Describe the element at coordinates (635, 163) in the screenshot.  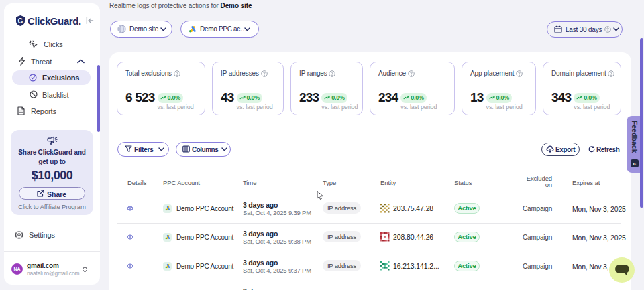
I see `svg-text: c` at that location.